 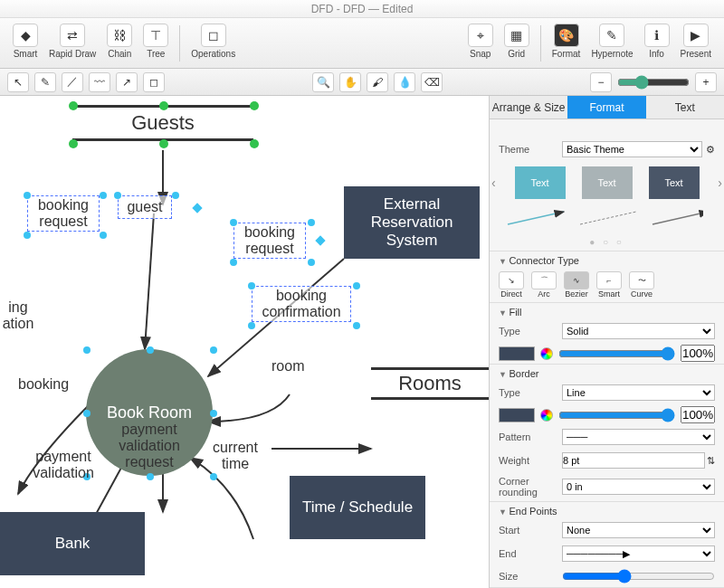 I want to click on connector-direct: ↘Direct, so click(x=511, y=285).